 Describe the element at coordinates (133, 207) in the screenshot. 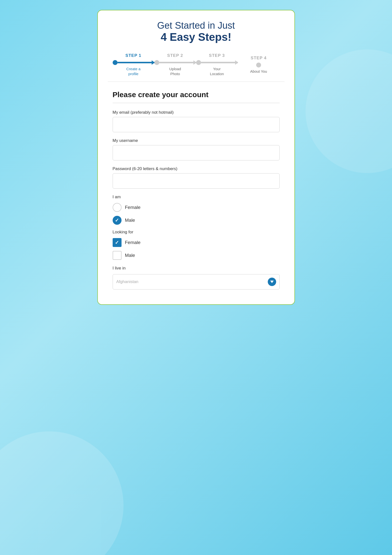

I see `gender-female-label: Female` at that location.